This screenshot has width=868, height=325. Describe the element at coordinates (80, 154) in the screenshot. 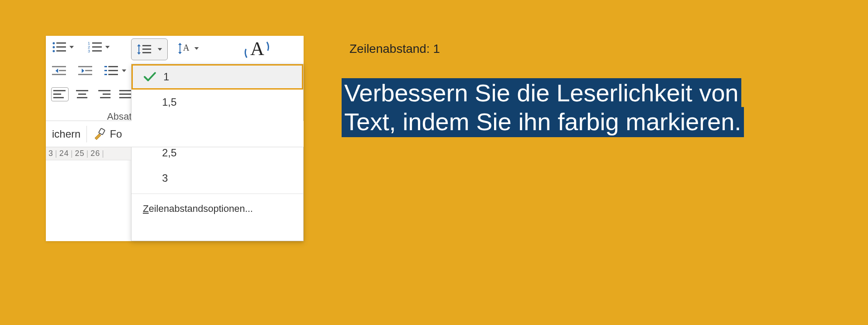

I see `ruler-mark: 25` at that location.